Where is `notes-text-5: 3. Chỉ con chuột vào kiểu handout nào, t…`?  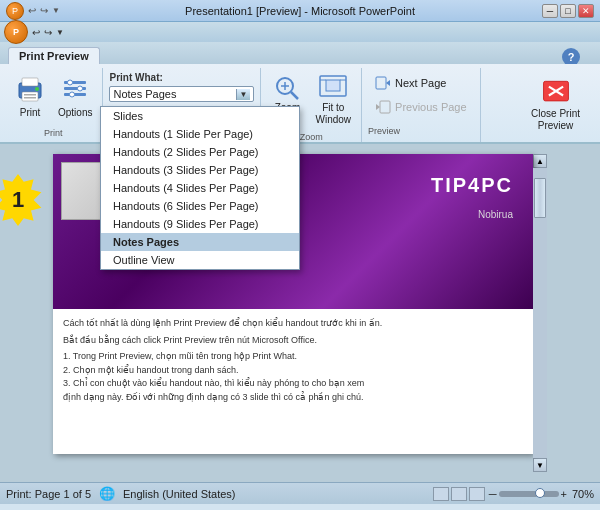 notes-text-5: 3. Chỉ con chuột vào kiểu handout nào, t… is located at coordinates (293, 384).